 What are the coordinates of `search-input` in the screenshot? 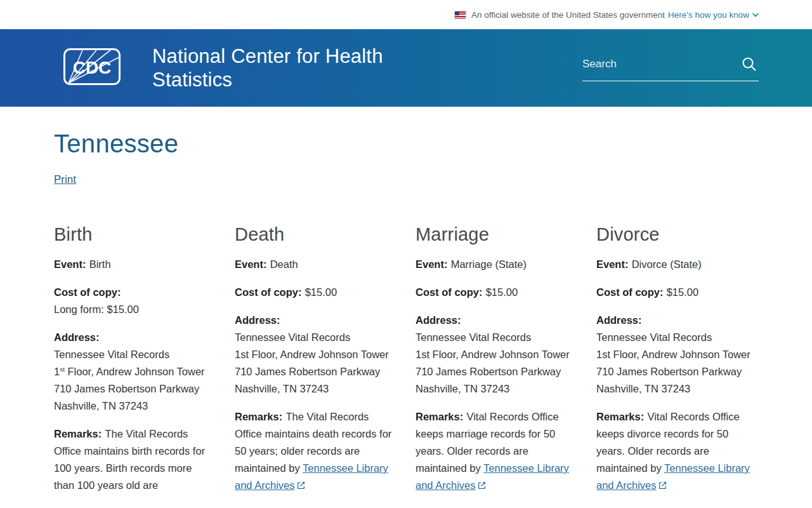 It's located at (661, 64).